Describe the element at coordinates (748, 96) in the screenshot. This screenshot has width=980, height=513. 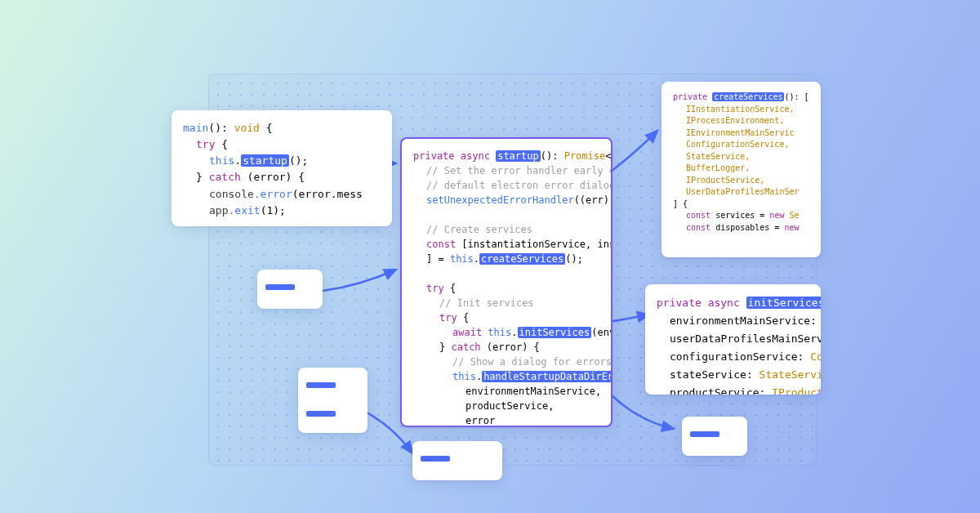
I see `highlight-createservices-def: createServices` at that location.